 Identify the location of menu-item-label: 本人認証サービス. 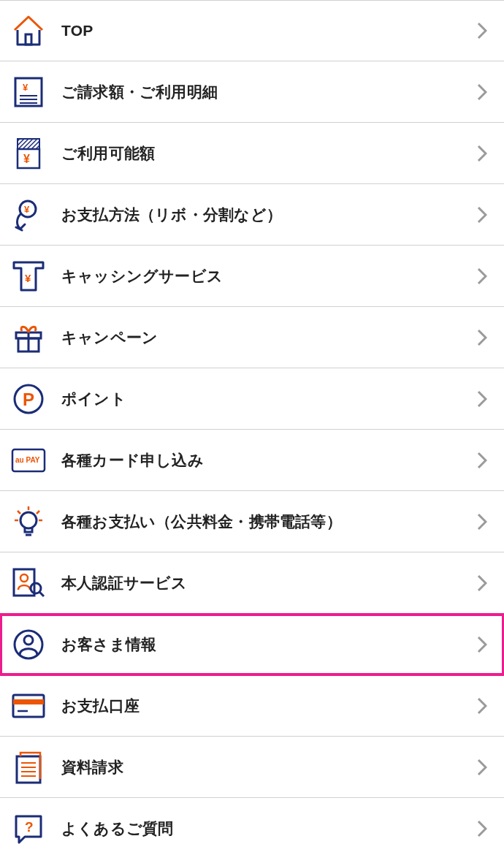
(267, 583).